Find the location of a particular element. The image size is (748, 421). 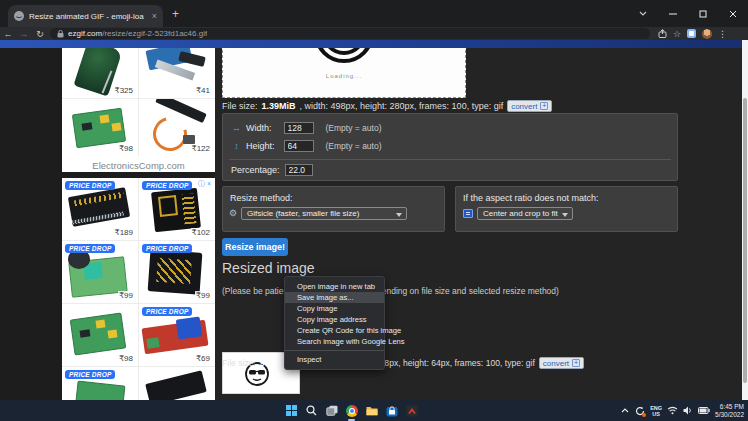

height-label: Height: is located at coordinates (260, 146).